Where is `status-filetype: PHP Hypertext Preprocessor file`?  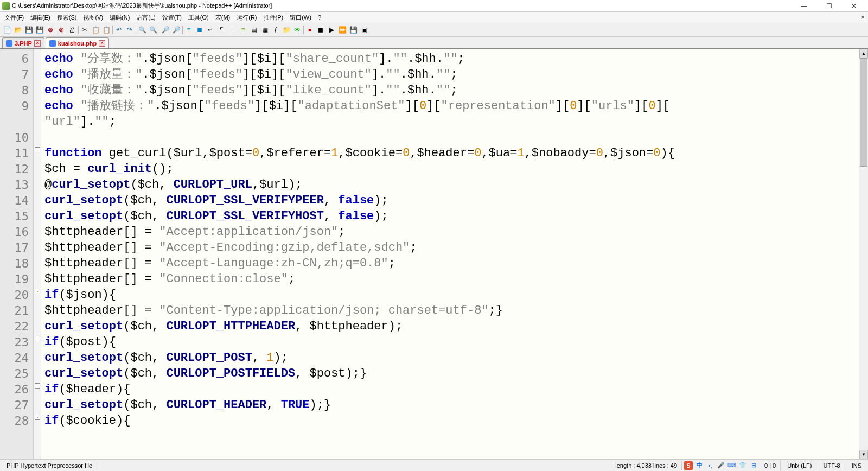
status-filetype: PHP Hypertext Preprocessor file is located at coordinates (50, 466).